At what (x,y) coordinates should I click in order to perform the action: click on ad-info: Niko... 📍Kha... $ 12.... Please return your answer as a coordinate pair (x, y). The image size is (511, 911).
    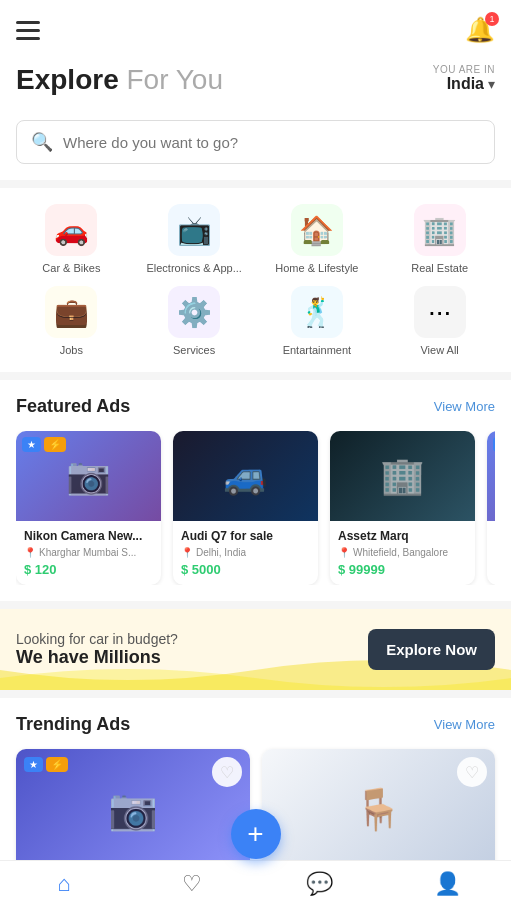
    Looking at the image, I should click on (491, 553).